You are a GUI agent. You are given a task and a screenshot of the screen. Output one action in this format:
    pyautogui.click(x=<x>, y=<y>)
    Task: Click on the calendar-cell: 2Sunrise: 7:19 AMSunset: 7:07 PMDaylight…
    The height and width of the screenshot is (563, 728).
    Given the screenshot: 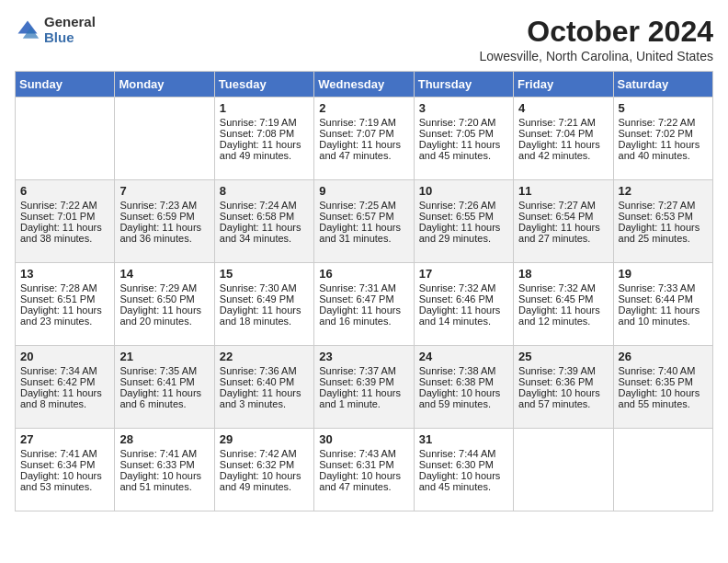 What is the action you would take?
    pyautogui.click(x=364, y=139)
    